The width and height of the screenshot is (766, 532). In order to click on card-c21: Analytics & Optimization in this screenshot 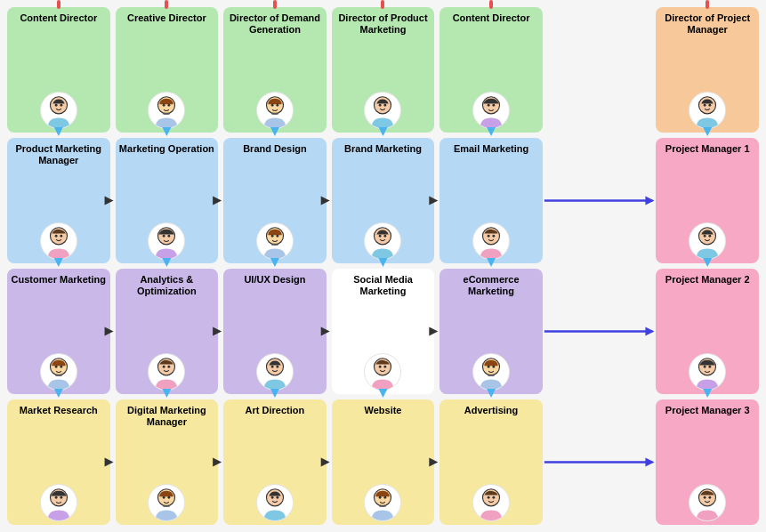, I will do `click(167, 331)`.